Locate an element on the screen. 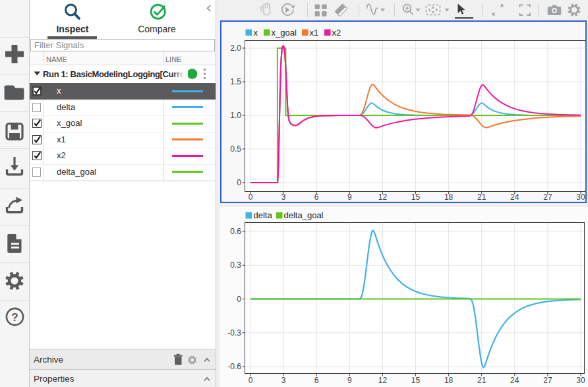 The image size is (588, 387). svg-text: 2.0 is located at coordinates (236, 48).